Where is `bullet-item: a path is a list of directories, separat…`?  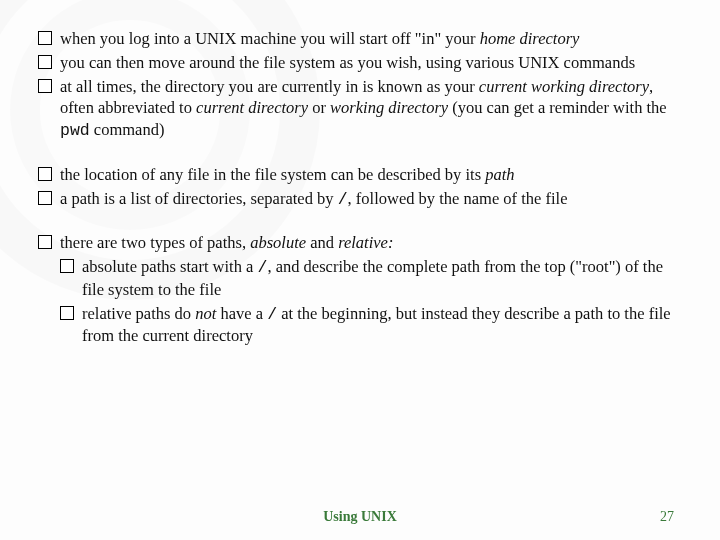 bullet-item: a path is a list of directories, separat… is located at coordinates (360, 200).